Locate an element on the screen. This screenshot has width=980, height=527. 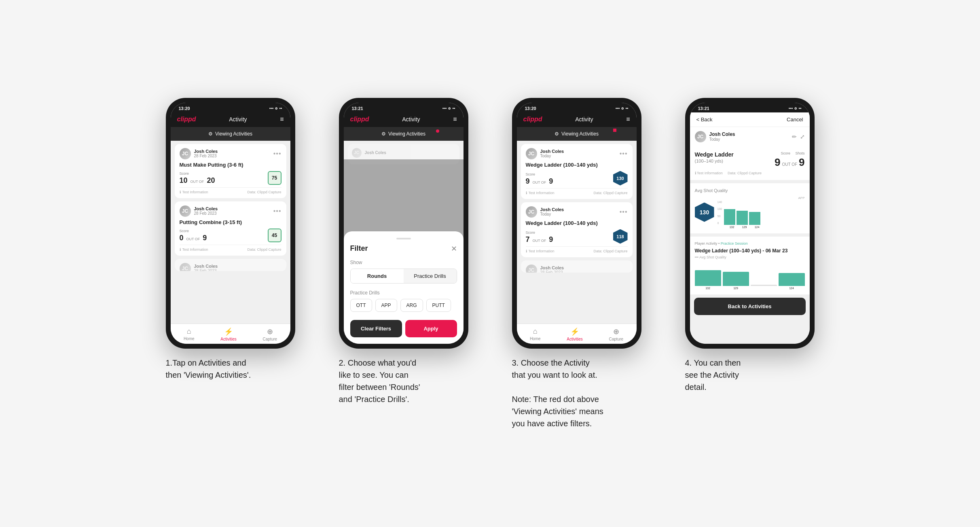
status-time-4: 13:21 is located at coordinates (704, 108).